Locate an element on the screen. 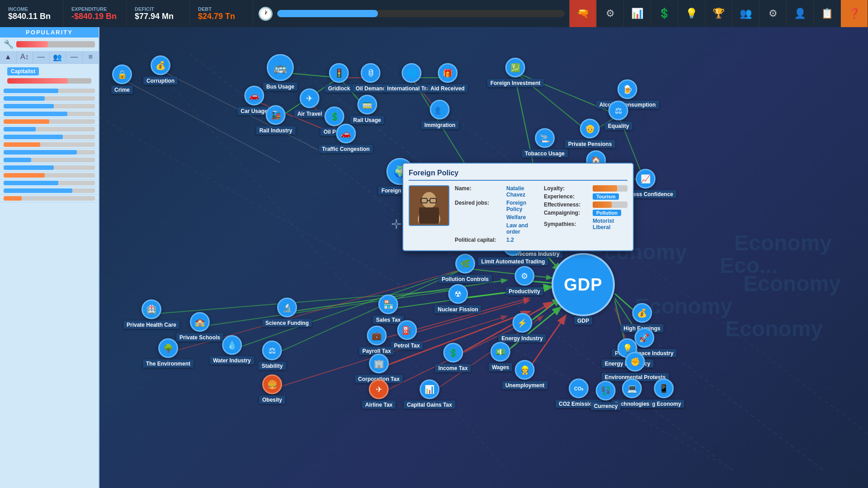 This screenshot has height=488, width=868. node-nuclear-fission: ☢ Nuclear Fission is located at coordinates (458, 299).